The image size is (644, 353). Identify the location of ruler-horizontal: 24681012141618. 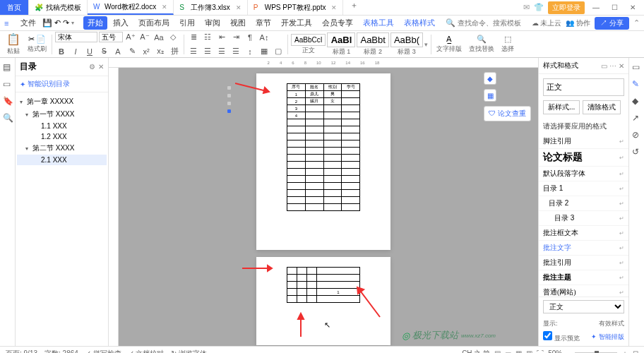
(323, 63).